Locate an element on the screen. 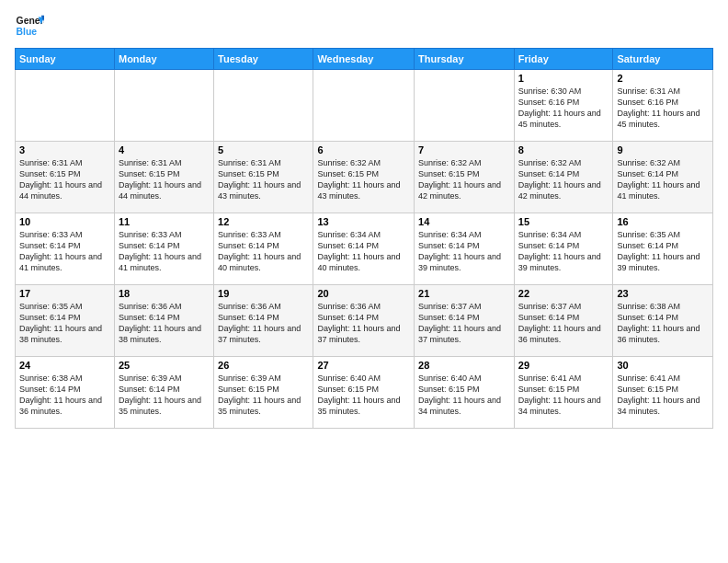 This screenshot has width=728, height=563. calendar-cell: 20Sunrise: 6:36 AM Sunset: 6:14 PM Dayli… is located at coordinates (364, 321).